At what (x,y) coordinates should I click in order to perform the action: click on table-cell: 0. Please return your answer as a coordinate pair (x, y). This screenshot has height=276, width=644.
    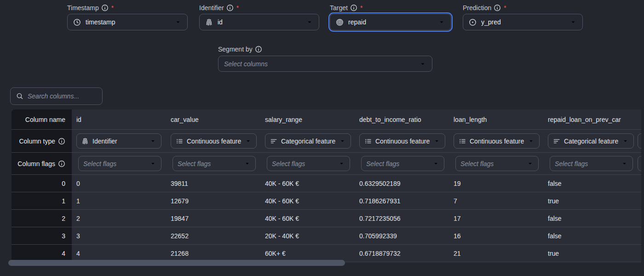
    Looking at the image, I should click on (119, 183).